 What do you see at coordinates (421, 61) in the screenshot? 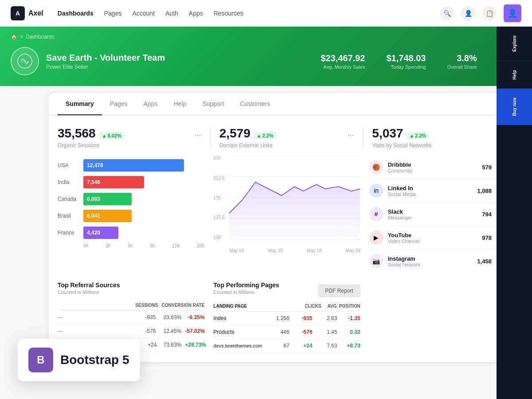
I see `hero-stats: $23,467.92 Avg. Monthly Sales $1,748.03 …` at bounding box center [421, 61].